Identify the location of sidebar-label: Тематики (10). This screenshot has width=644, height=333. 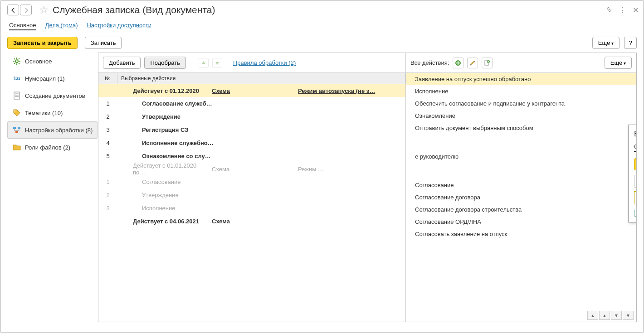
(44, 113).